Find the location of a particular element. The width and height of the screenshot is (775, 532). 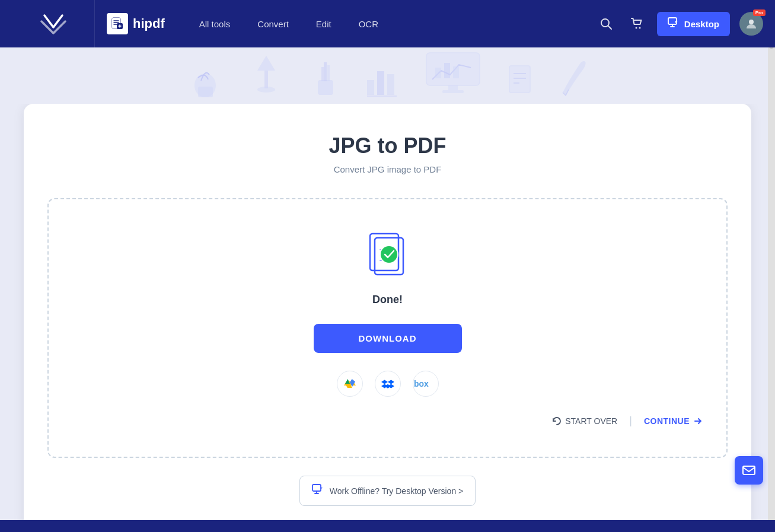

hero-bar-chart-icon is located at coordinates (382, 82).